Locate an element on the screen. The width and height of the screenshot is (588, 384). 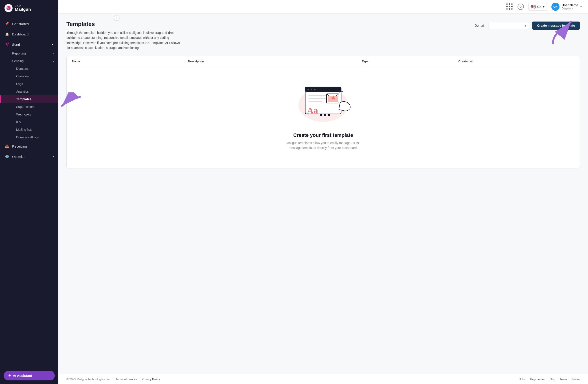
footer-copyright: © 2025 Mailgun Technologies, Inc. is located at coordinates (89, 379).